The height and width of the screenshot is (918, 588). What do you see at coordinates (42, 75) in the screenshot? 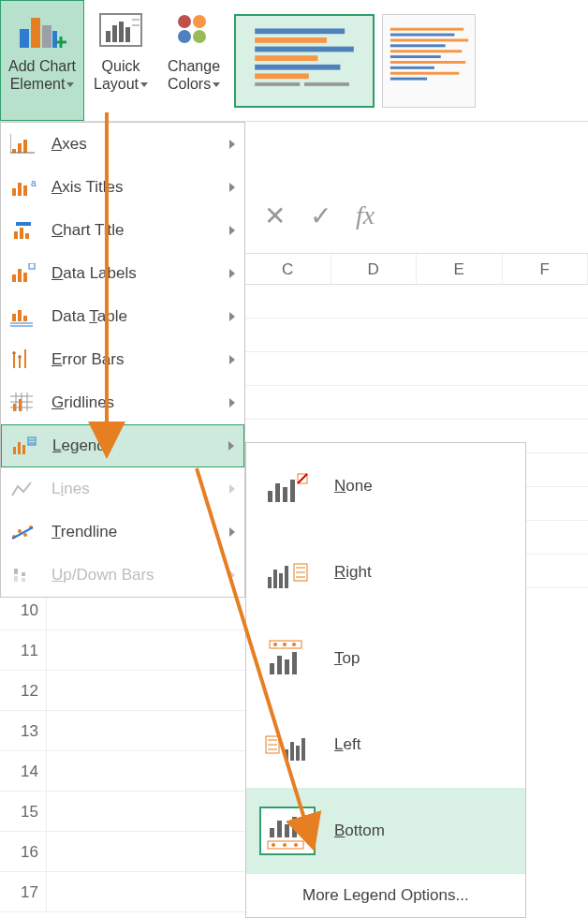
I see `add-chart-element-label: Add Chart Element` at bounding box center [42, 75].